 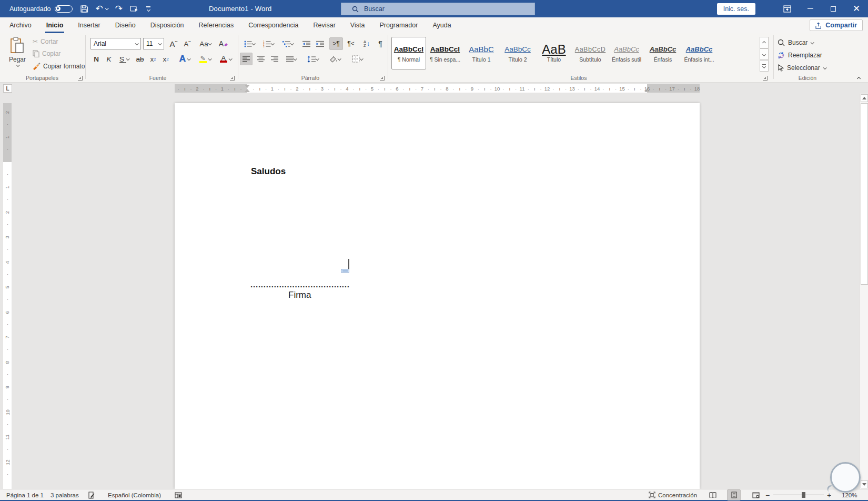 What do you see at coordinates (335, 59) in the screenshot?
I see `shading-button` at bounding box center [335, 59].